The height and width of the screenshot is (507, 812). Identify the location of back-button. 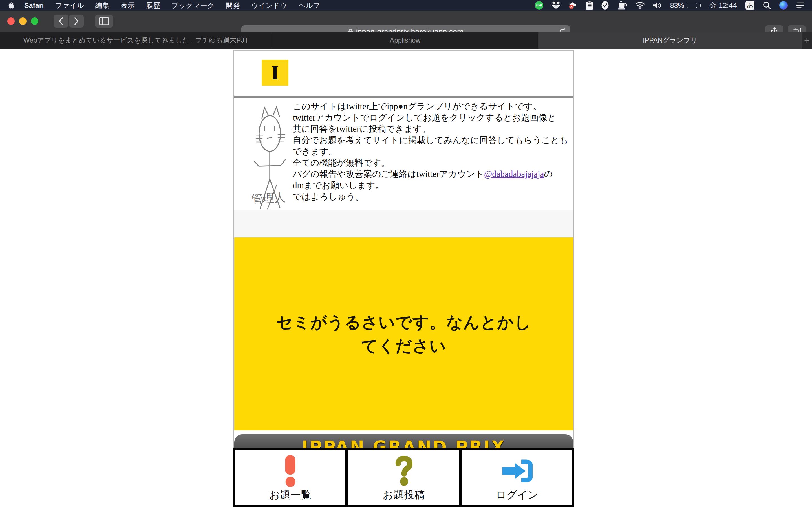
(61, 21).